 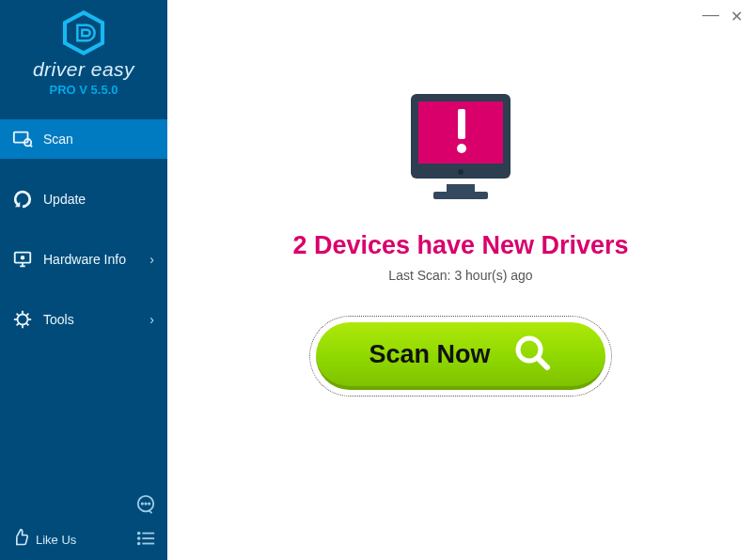 I want to click on sidebar-item-label: Hardware Info, so click(x=85, y=259).